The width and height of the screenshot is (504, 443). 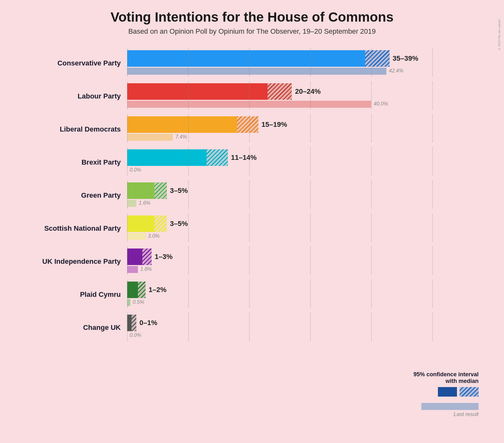 What do you see at coordinates (252, 17) in the screenshot?
I see `chart-title: Voting Intentions for the House of Commo…` at bounding box center [252, 17].